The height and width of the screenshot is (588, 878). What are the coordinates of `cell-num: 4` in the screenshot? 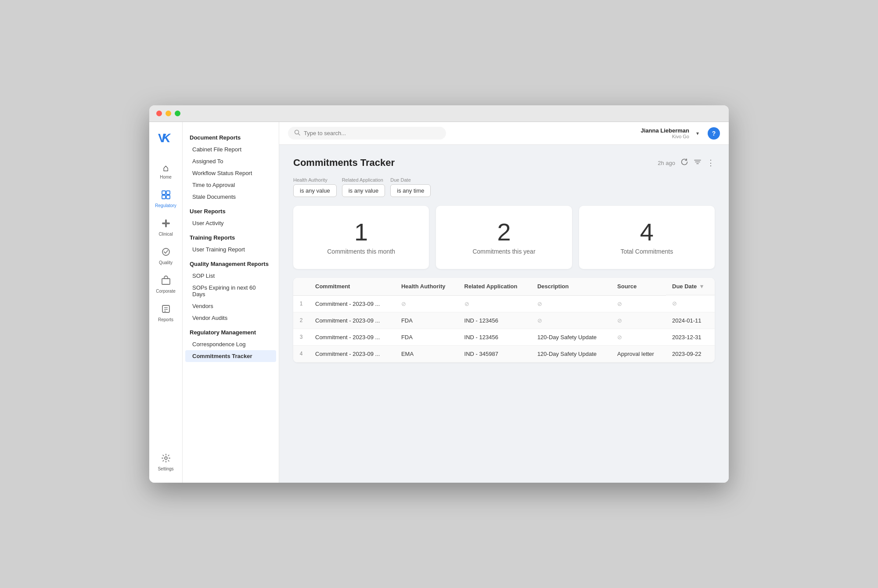 It's located at (301, 354).